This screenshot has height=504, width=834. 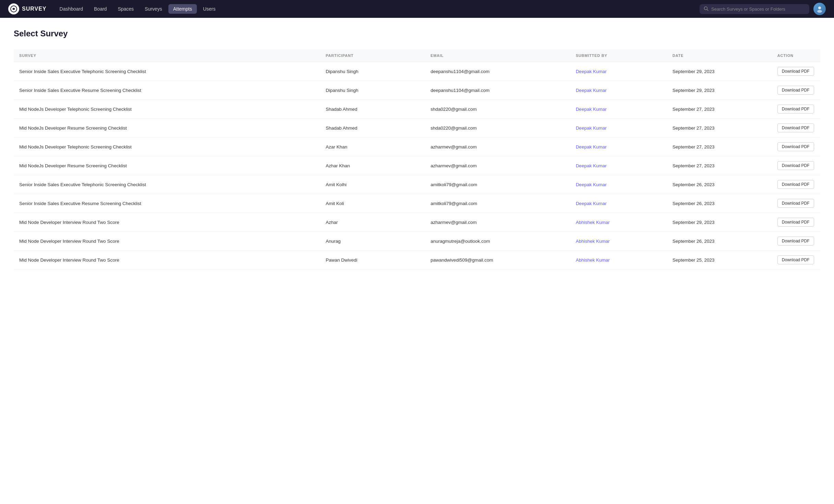 What do you see at coordinates (498, 260) in the screenshot?
I see `cell-email: pawandwivedi509@gmail.com` at bounding box center [498, 260].